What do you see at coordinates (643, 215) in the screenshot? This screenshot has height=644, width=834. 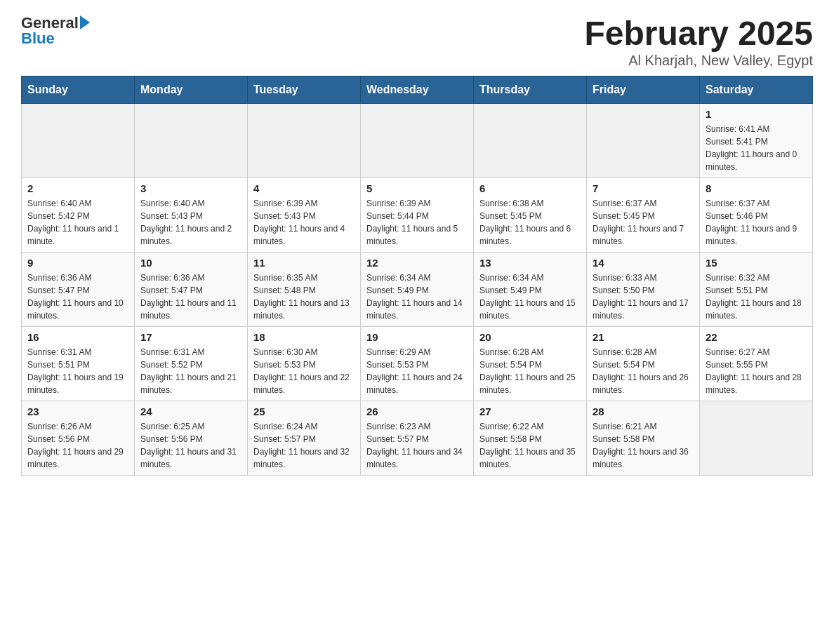 I see `calendar-cell: 7Sunrise: 6:37 AM Sunset: 5:45 PM Daylig…` at bounding box center [643, 215].